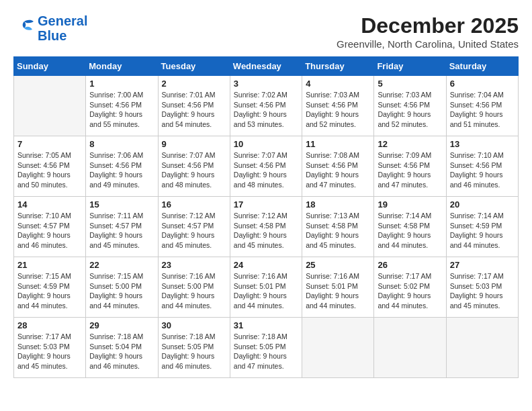  What do you see at coordinates (122, 287) in the screenshot?
I see `calendar-cell: 22Sunrise: 7:15 AM Sunset: 5:00 PM Dayli…` at bounding box center [122, 287].